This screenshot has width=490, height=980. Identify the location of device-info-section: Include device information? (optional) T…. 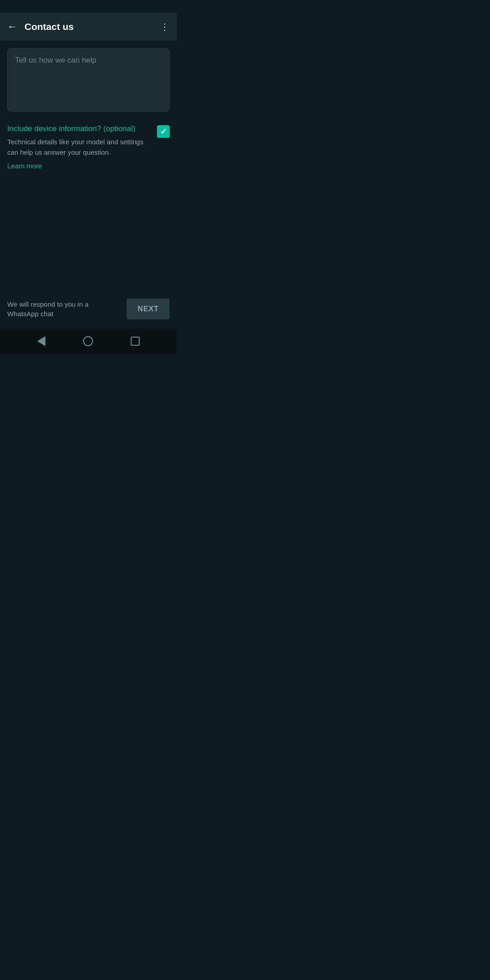
(88, 147).